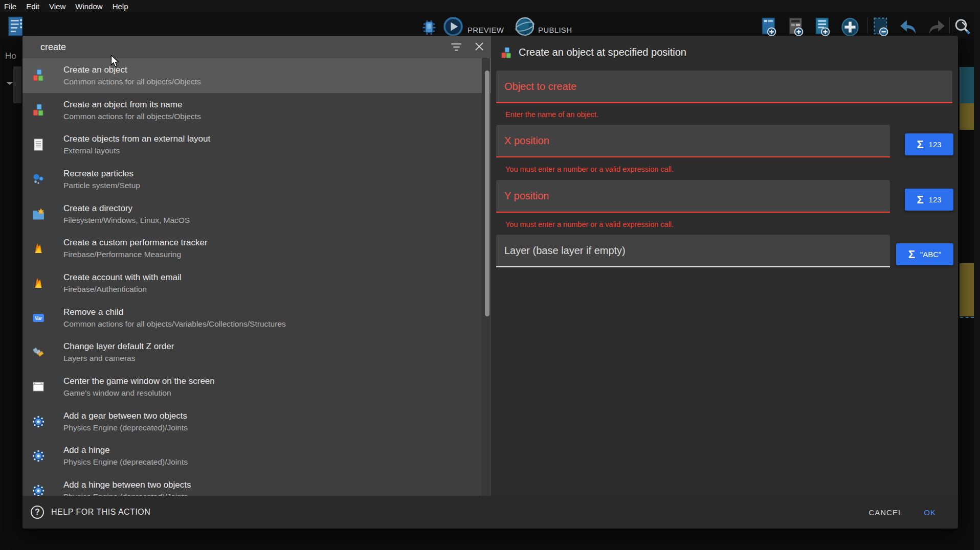  I want to click on background-edge-column, so click(977, 281).